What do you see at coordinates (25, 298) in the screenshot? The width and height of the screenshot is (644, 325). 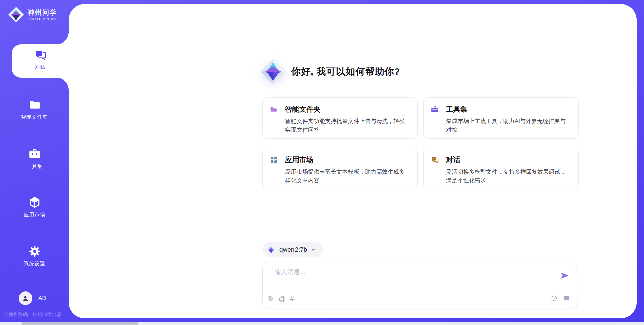 I see `person-icon` at bounding box center [25, 298].